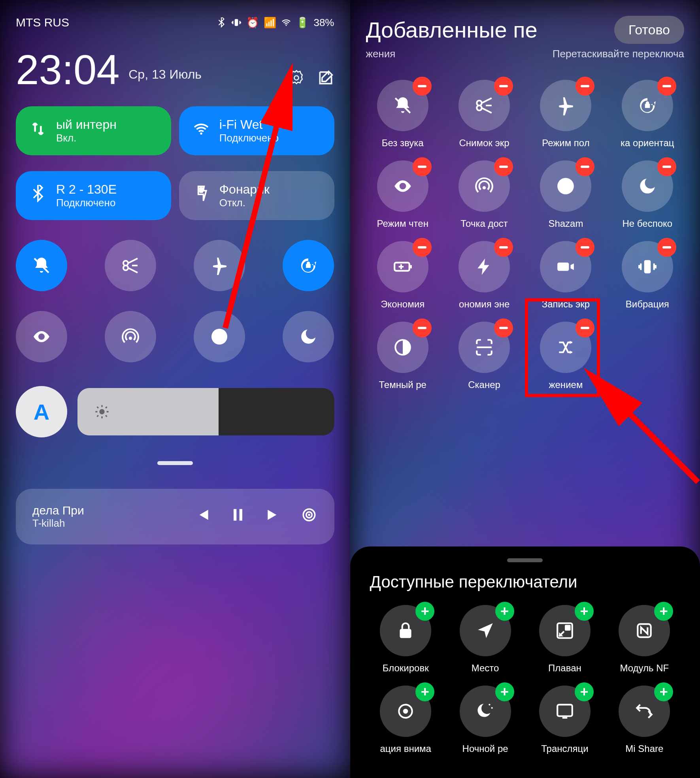 This screenshot has width=700, height=778. Describe the element at coordinates (201, 196) in the screenshot. I see `flashlight-icon` at that location.